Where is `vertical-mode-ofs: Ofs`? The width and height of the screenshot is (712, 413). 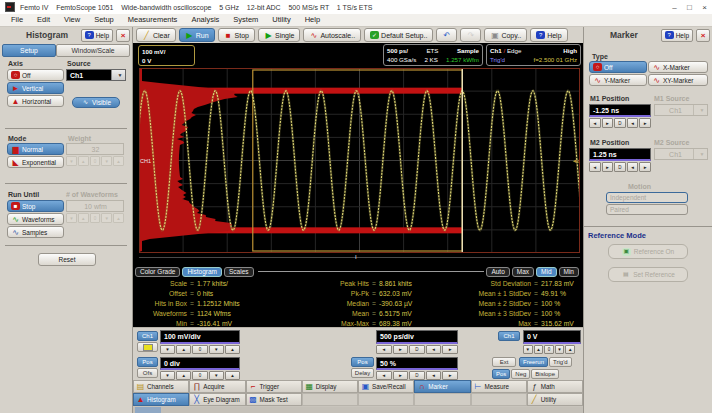
vertical-mode-ofs: Ofs is located at coordinates (148, 373).